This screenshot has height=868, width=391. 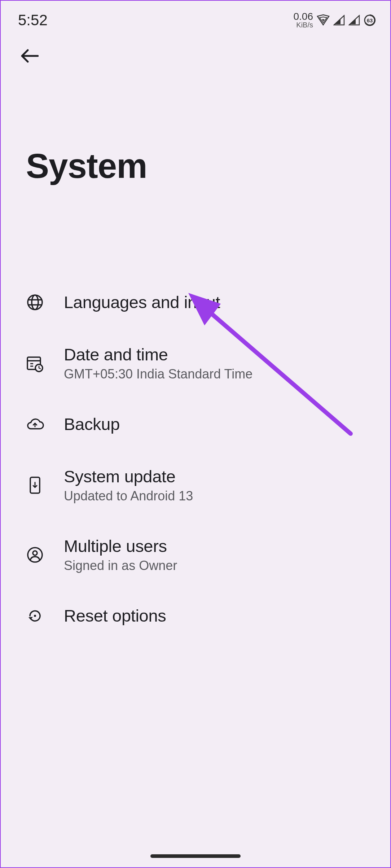 What do you see at coordinates (370, 20) in the screenshot?
I see `battery-icon: 63` at bounding box center [370, 20].